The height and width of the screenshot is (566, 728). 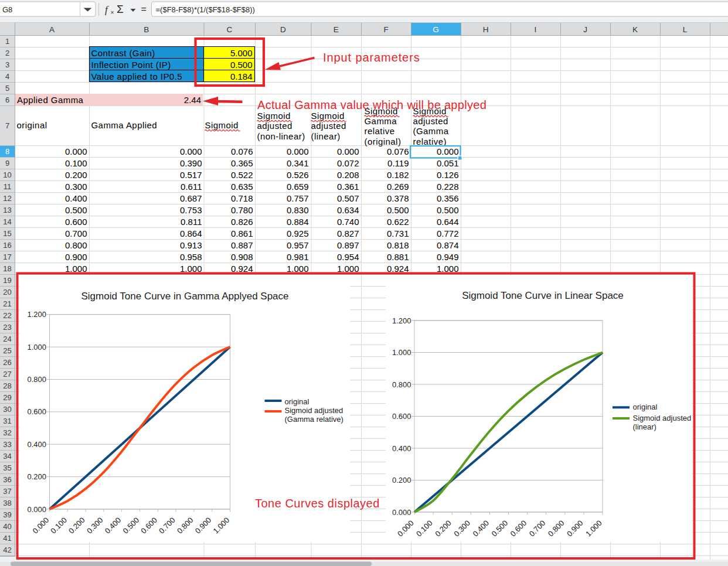 What do you see at coordinates (348, 198) in the screenshot?
I see `svg-text: 0.507` at bounding box center [348, 198].